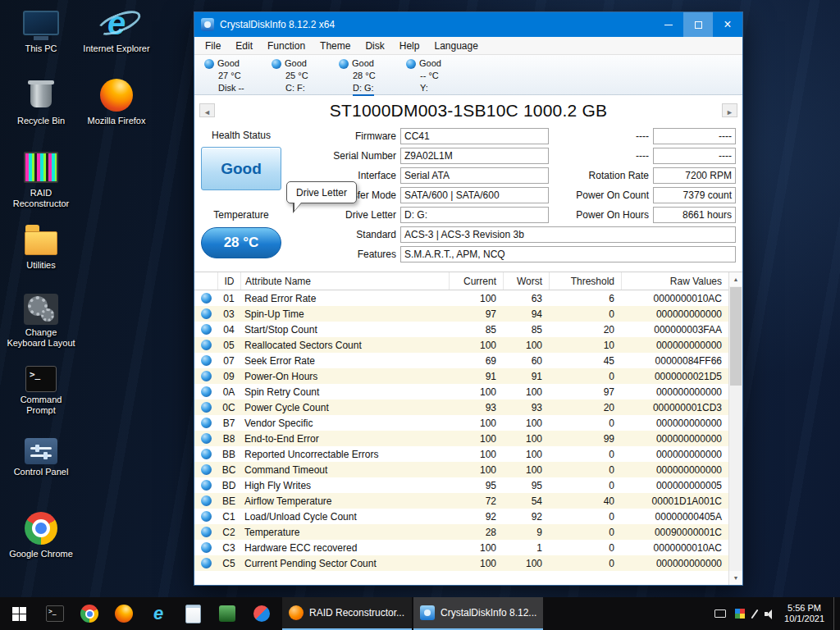 This screenshot has width=840, height=630. What do you see at coordinates (461, 299) in the screenshot?
I see `smart-attribute-row: 01Read Error Rate1006360000000010AC` at bounding box center [461, 299].